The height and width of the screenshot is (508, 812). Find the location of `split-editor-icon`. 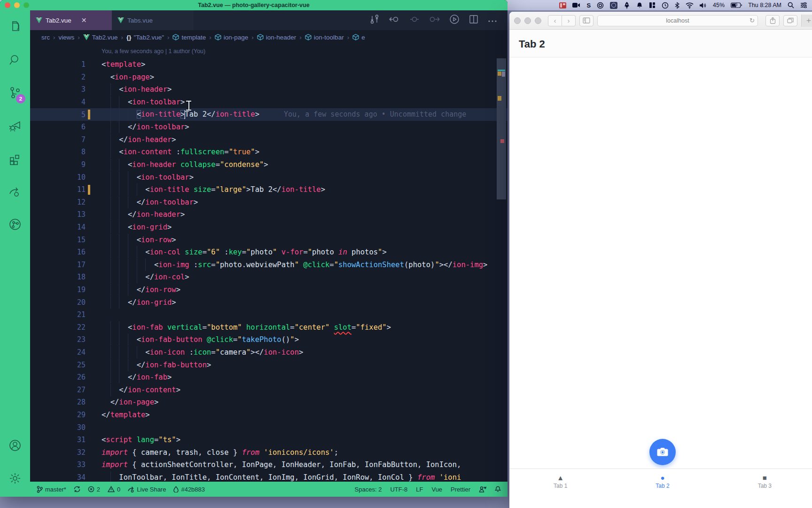

split-editor-icon is located at coordinates (474, 20).